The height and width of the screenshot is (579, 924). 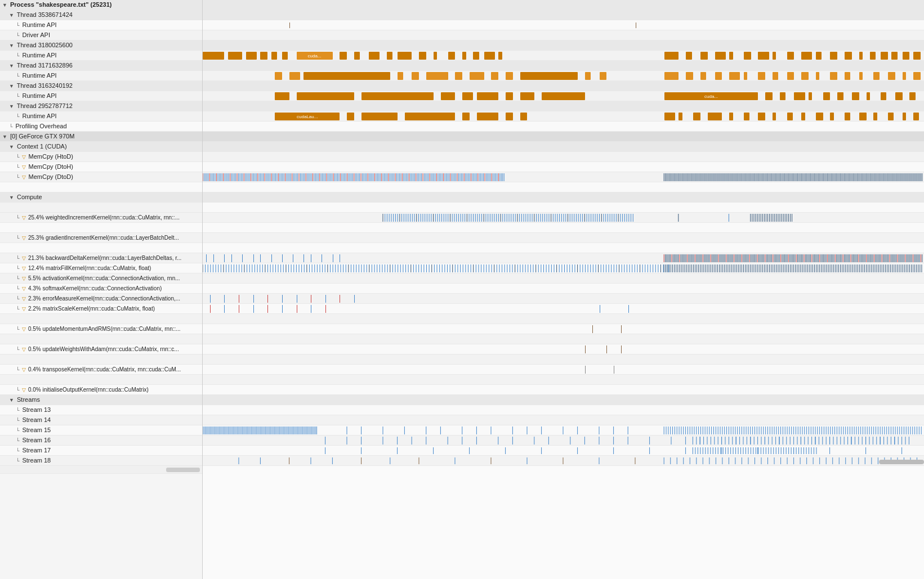 What do you see at coordinates (101, 238) in the screenshot?
I see `kernel2-row: └ ▽ 25.3% gradientIncrementKernel(rnn::c…` at bounding box center [101, 238].